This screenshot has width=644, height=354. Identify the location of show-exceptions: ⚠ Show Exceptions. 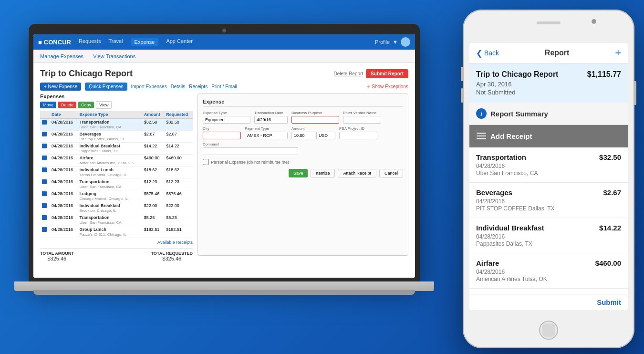
(387, 87).